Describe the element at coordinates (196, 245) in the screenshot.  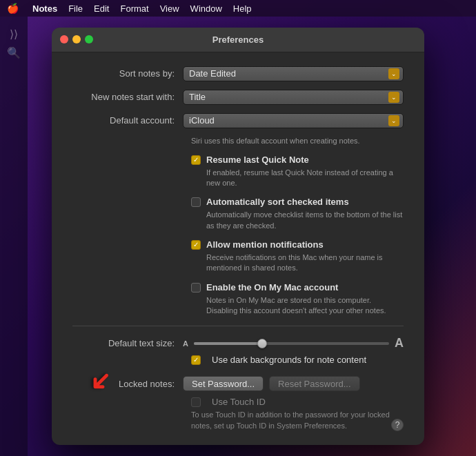
I see `allow-mentions-checkbox: ✓` at that location.